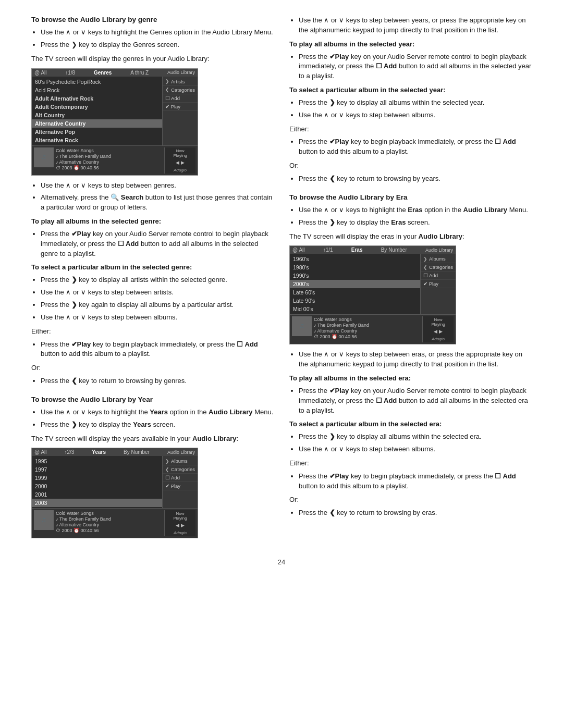 The image size is (563, 728). Describe the element at coordinates (157, 299) in the screenshot. I see `select-album-genre-bullets: Press the ❯ key to display all artists w…` at that location.